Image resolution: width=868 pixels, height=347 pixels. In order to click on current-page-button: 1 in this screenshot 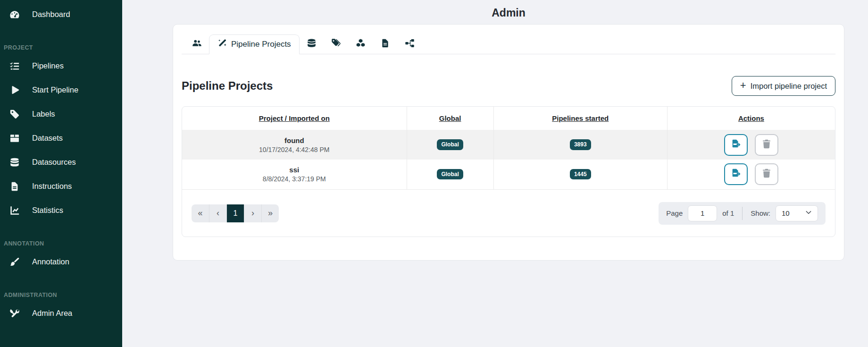, I will do `click(235, 213)`.